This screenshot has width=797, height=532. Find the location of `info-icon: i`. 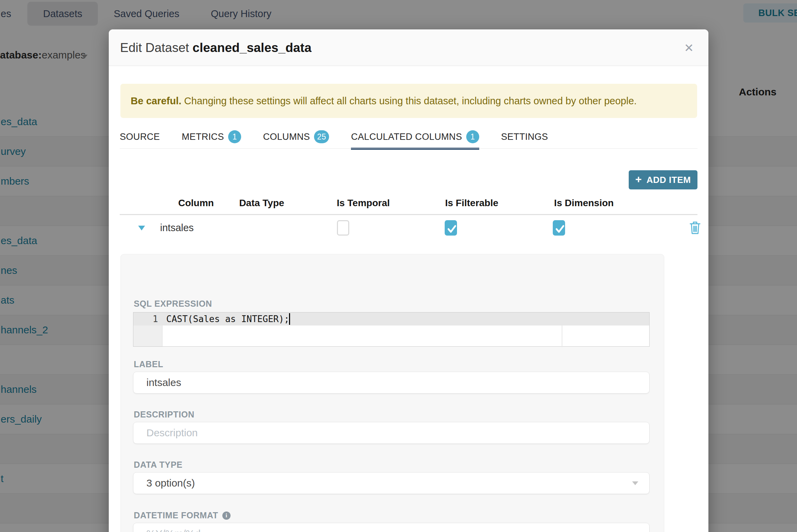

info-icon: i is located at coordinates (226, 516).